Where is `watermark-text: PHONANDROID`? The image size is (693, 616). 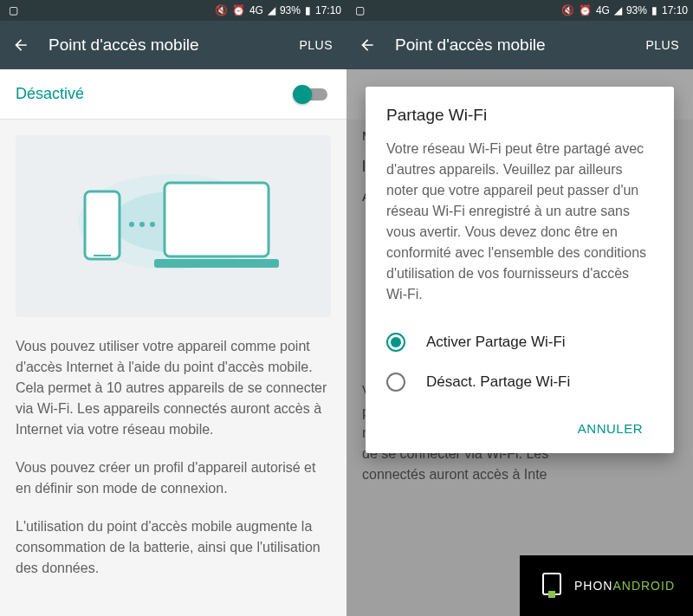 watermark-text: PHONANDROID is located at coordinates (625, 586).